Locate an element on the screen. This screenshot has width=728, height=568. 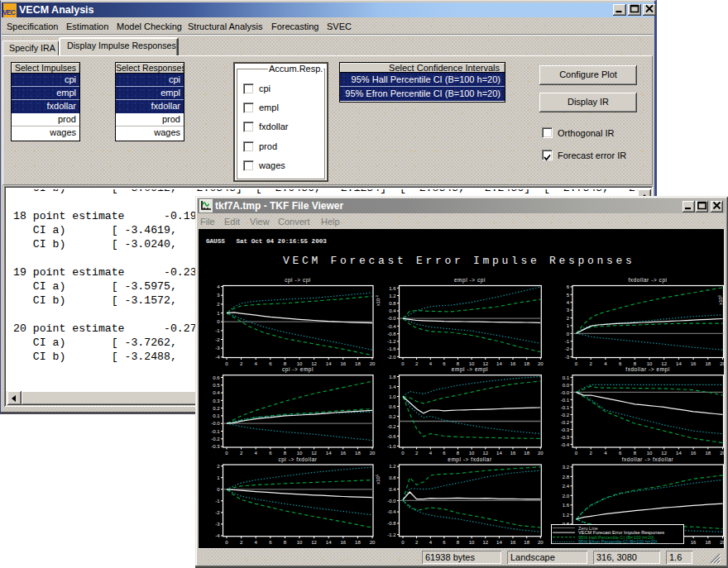
svg-text: 2.4 is located at coordinates (566, 486).